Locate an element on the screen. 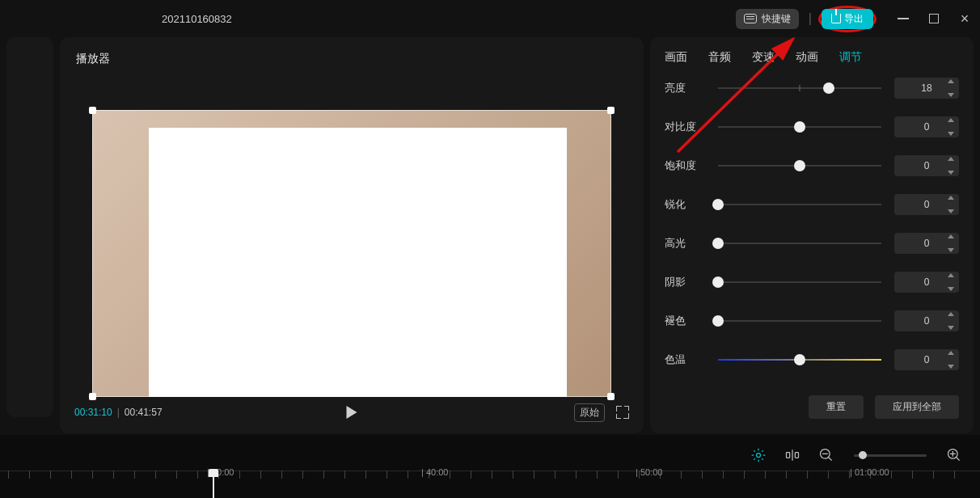  slider-saturation is located at coordinates (800, 166).